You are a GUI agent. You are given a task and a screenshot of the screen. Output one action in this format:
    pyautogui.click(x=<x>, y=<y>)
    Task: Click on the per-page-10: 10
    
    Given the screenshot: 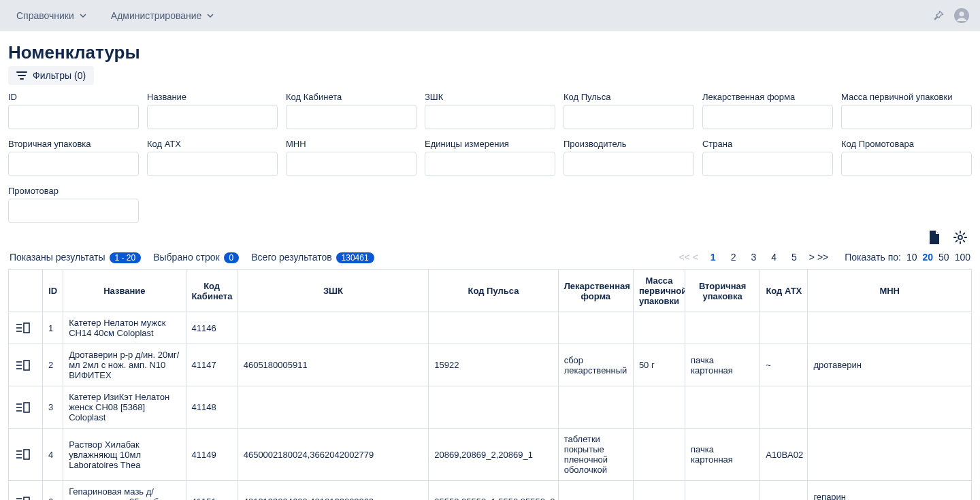 What is the action you would take?
    pyautogui.click(x=912, y=257)
    